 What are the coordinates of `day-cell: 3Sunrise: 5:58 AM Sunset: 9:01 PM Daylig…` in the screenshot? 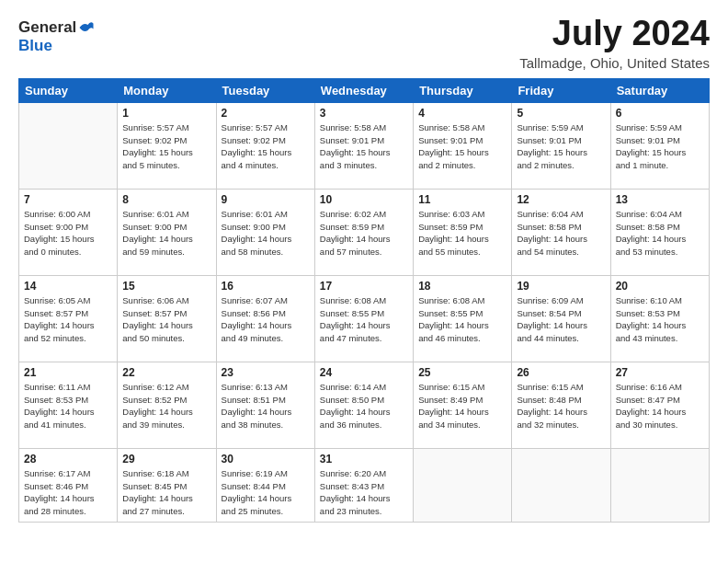 It's located at (364, 145).